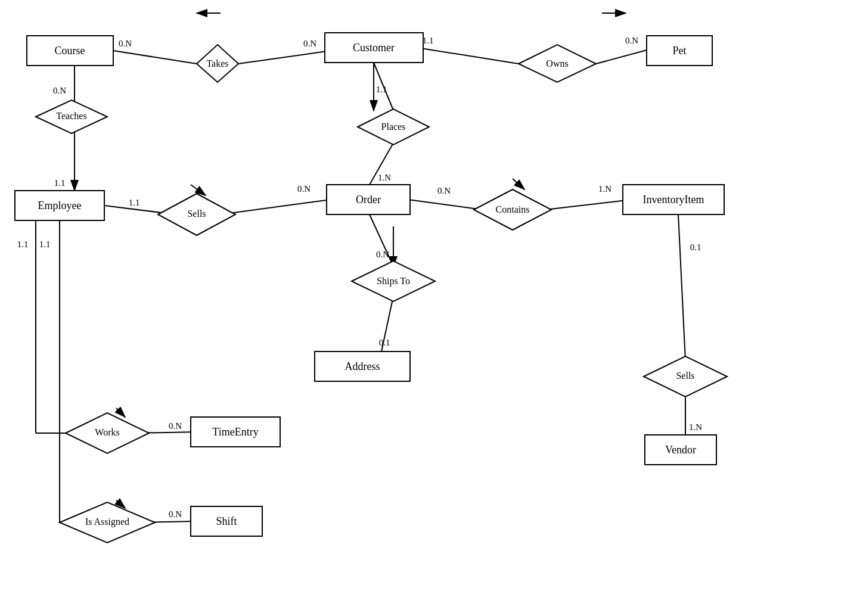  I want to click on line-customer-owns, so click(468, 56).